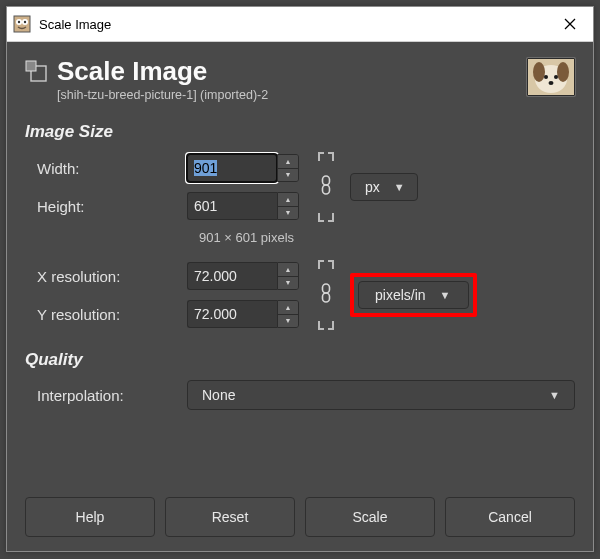 This screenshot has width=600, height=559. What do you see at coordinates (232, 206) in the screenshot?
I see `height-input` at bounding box center [232, 206].